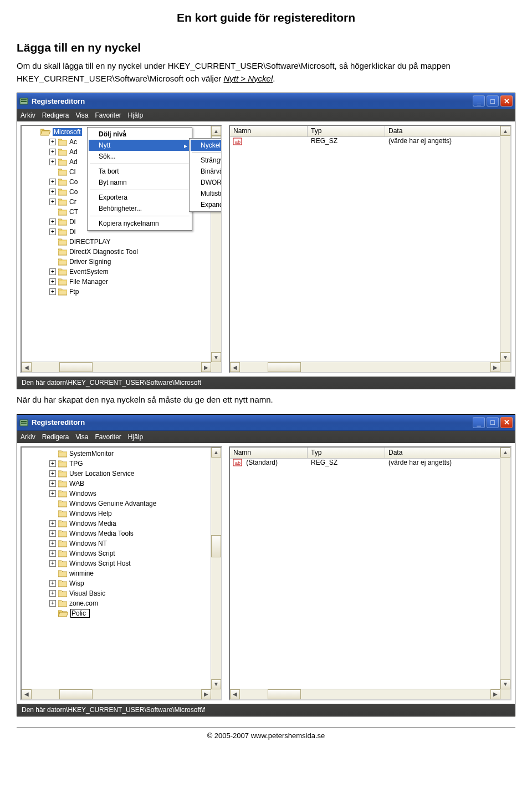 The height and width of the screenshot is (803, 532). I want to click on tree-item: Windows Genuine Advantage, so click(116, 504).